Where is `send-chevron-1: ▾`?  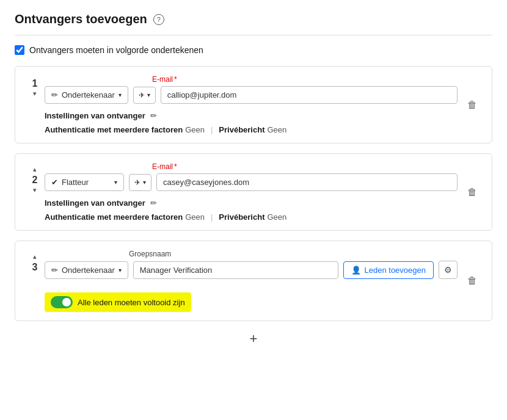 send-chevron-1: ▾ is located at coordinates (149, 95).